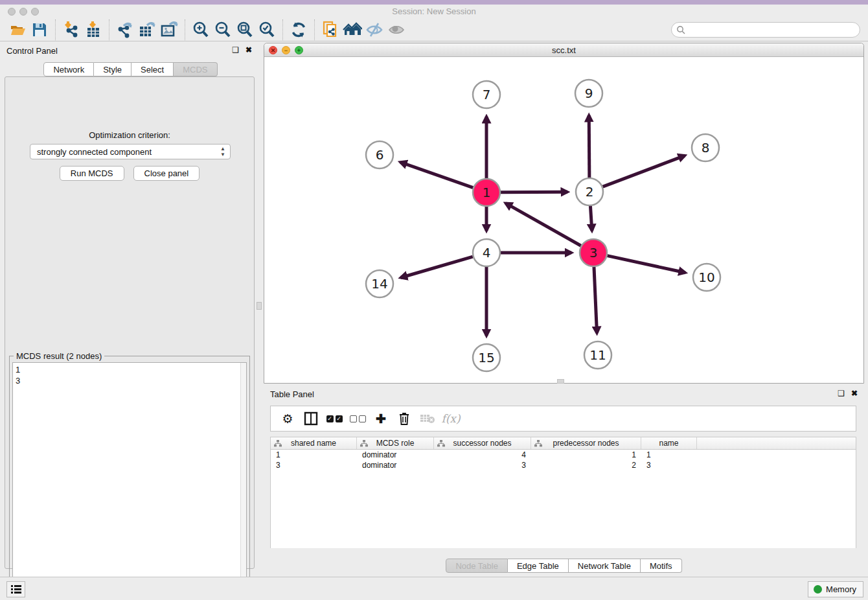 Image resolution: width=868 pixels, height=600 pixels. What do you see at coordinates (249, 50) in the screenshot?
I see `close-panel-icon: ✖` at bounding box center [249, 50].